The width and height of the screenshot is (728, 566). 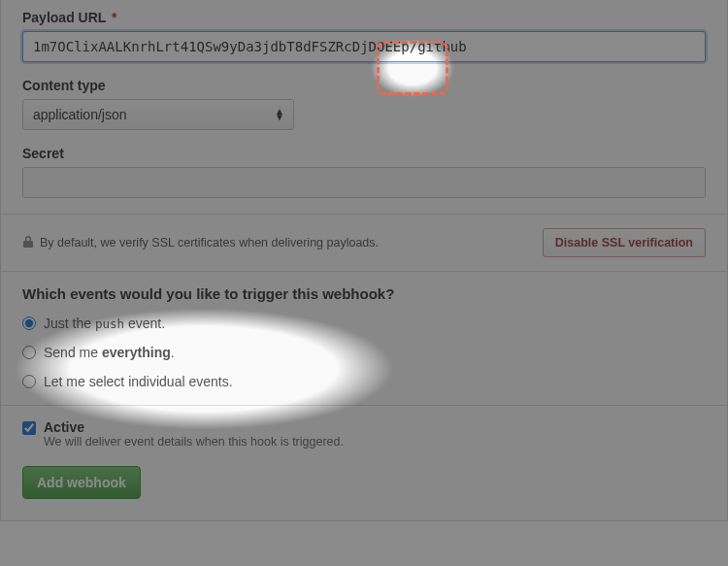 I want to click on content-type-group: Content type application/json ▲▼, so click(x=364, y=104).